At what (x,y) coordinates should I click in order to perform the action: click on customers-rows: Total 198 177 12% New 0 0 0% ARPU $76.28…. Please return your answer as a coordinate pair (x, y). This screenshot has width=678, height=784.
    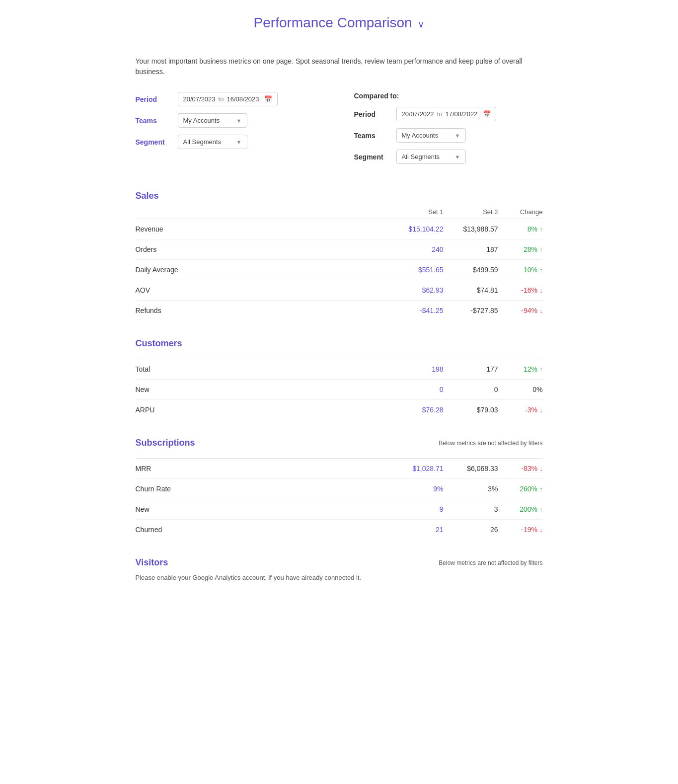
    Looking at the image, I should click on (339, 390).